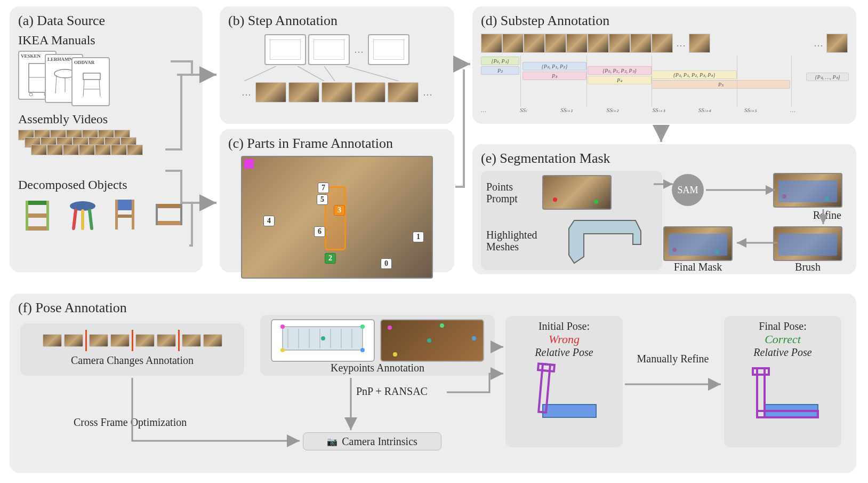 The width and height of the screenshot is (868, 483). What do you see at coordinates (337, 201) in the screenshot?
I see `panel-parts-in-frame: (c) Parts in Frame Annotation 4 5 6 7 3 …` at bounding box center [337, 201].